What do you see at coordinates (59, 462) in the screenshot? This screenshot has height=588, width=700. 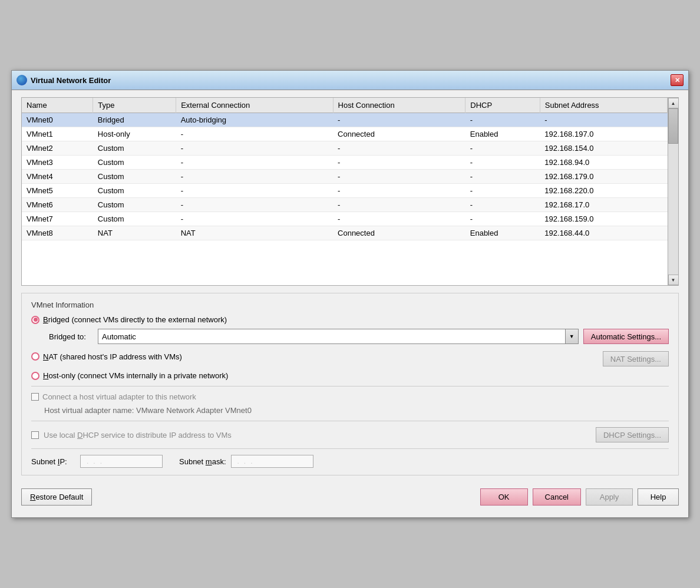 I see `subnet-ip-key: I` at bounding box center [59, 462].